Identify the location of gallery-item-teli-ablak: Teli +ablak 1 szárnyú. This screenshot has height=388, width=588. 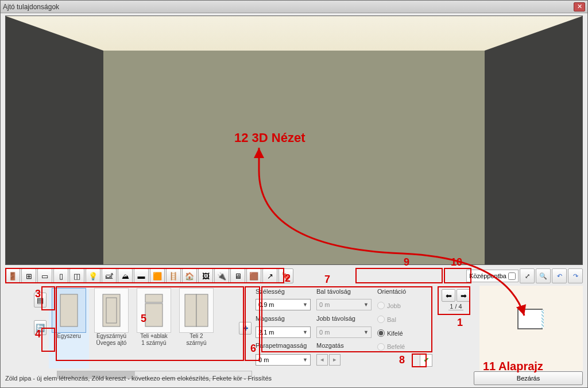
(154, 328).